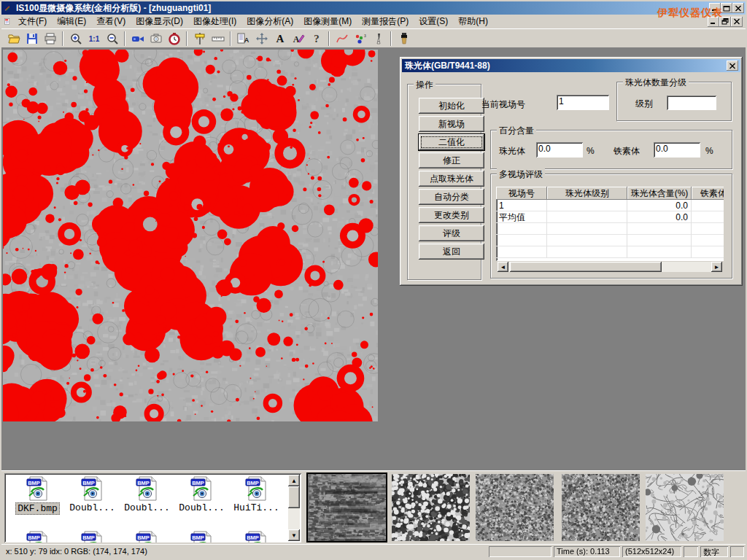  What do you see at coordinates (280, 38) in the screenshot?
I see `text-icon: A` at bounding box center [280, 38].